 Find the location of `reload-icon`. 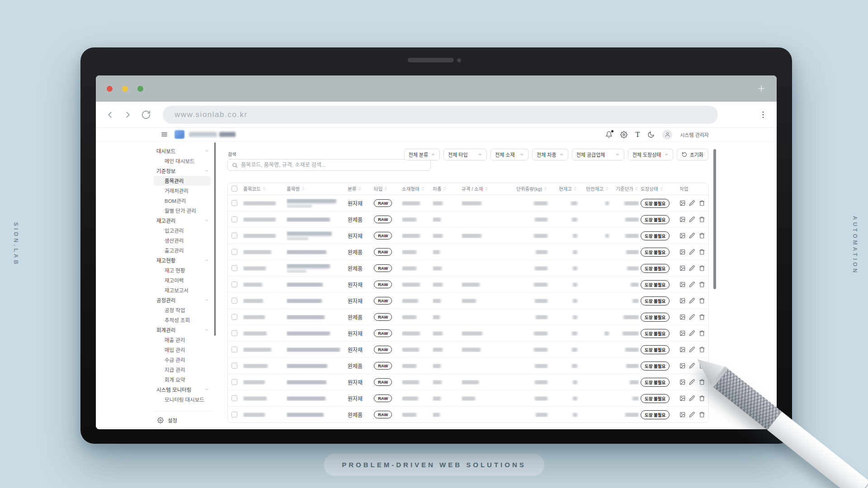

reload-icon is located at coordinates (146, 115).